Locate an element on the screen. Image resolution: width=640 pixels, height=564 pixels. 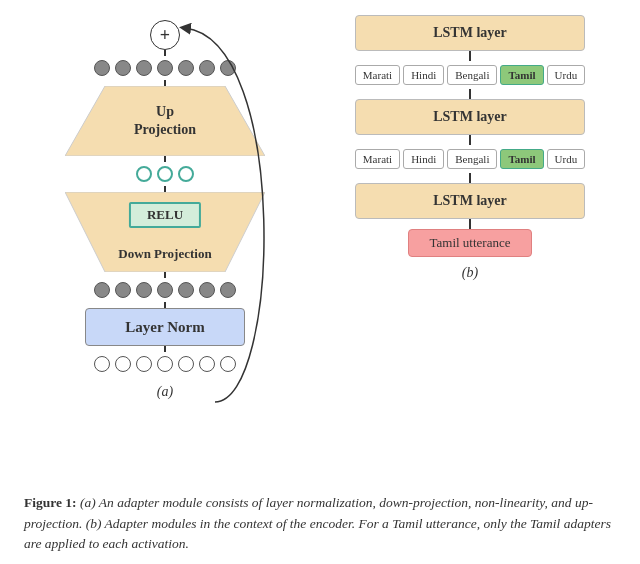
lang-row-2: Marati Hindi Bengali Tamil Urdu is located at coordinates (470, 159).